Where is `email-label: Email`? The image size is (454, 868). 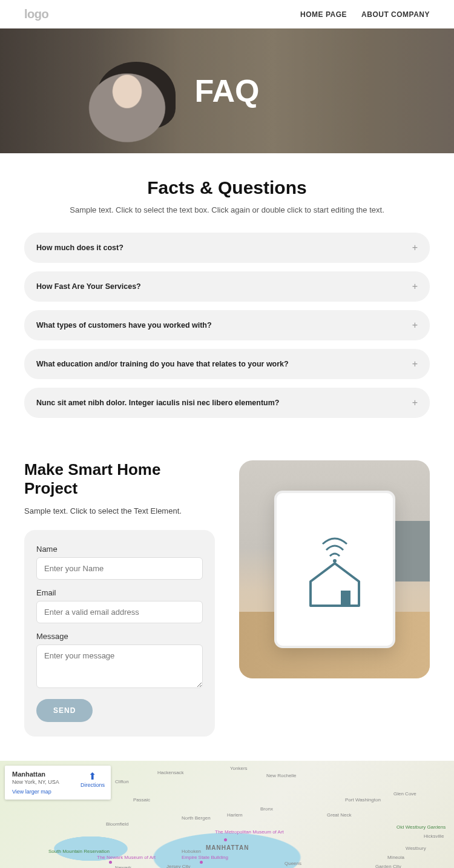
email-label: Email is located at coordinates (120, 592).